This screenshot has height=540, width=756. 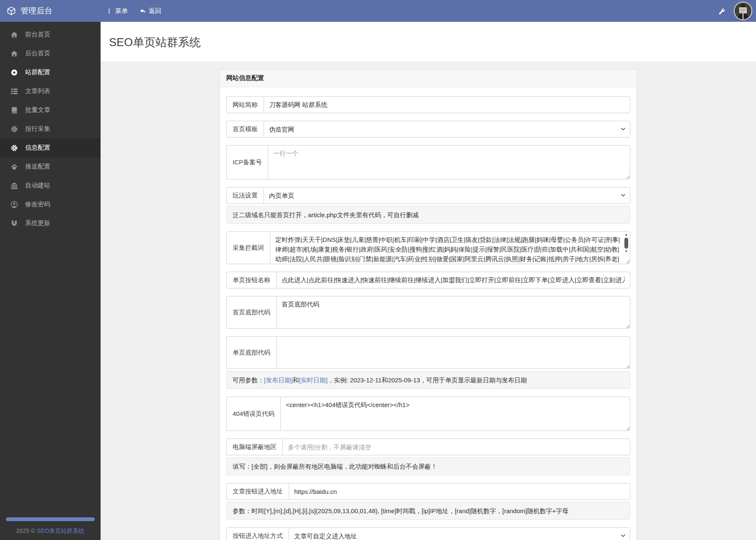 I want to click on sidebar-item-article-list: 文章列表, so click(x=50, y=91).